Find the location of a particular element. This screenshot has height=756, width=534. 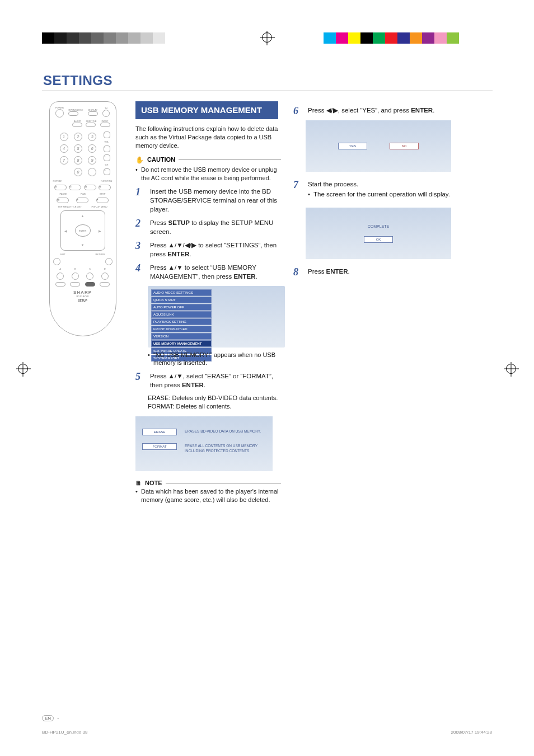

step-8: 8 Press ENTER. is located at coordinates (374, 272).